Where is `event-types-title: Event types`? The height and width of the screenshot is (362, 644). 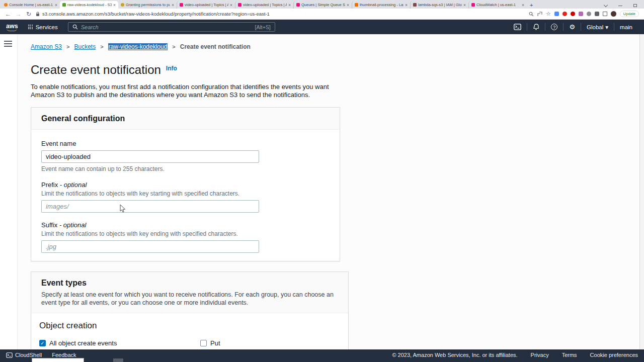 event-types-title: Event types is located at coordinates (190, 283).